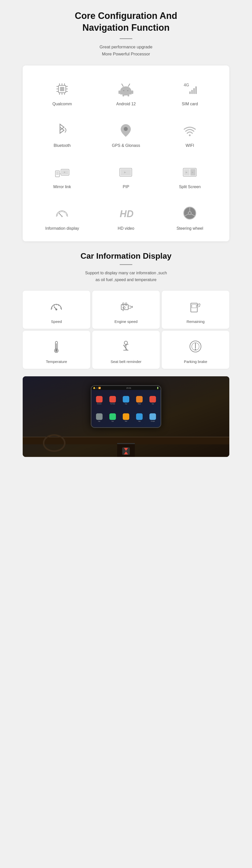 The width and height of the screenshot is (252, 868). Describe the element at coordinates (196, 362) in the screenshot. I see `info-parking-label: Parking brake` at that location.